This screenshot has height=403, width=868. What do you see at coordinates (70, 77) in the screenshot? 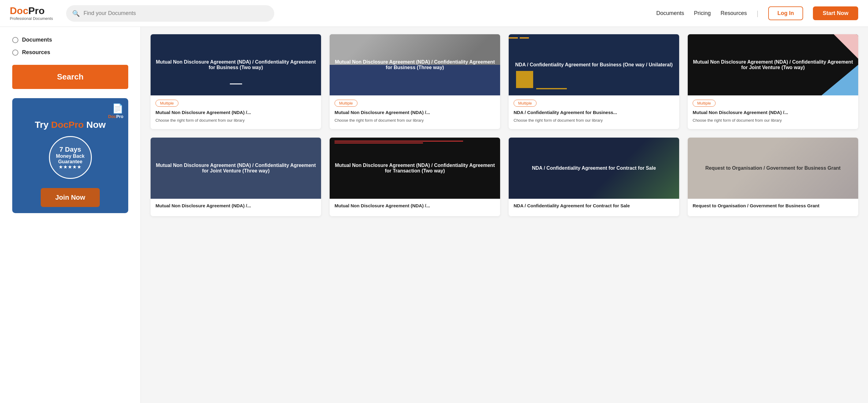
I see `search-button: Search` at bounding box center [70, 77].